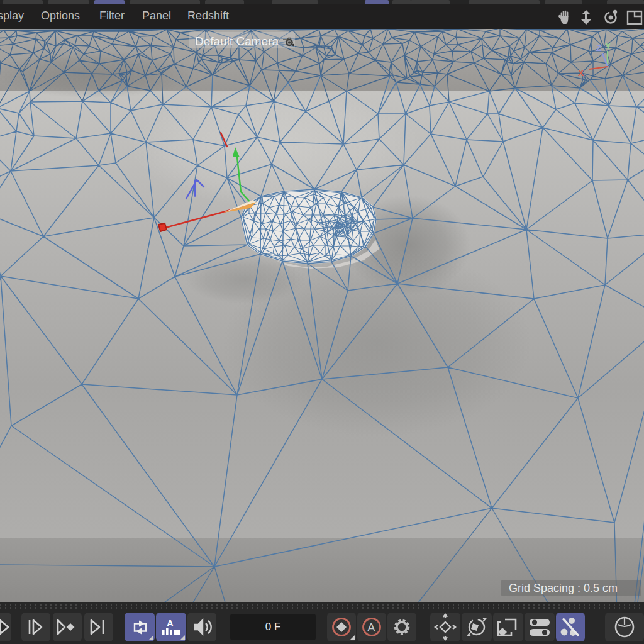  I want to click on svg-text: X, so click(581, 73).